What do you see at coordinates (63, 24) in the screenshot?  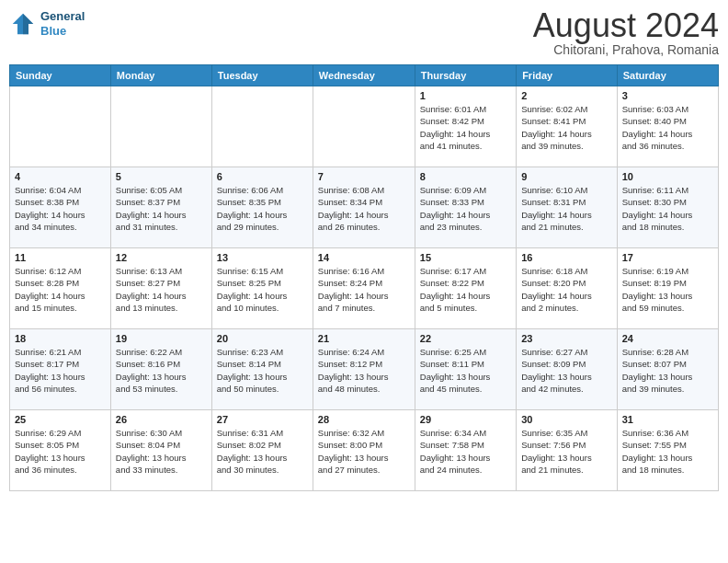 I see `logo-text: General Blue` at bounding box center [63, 24].